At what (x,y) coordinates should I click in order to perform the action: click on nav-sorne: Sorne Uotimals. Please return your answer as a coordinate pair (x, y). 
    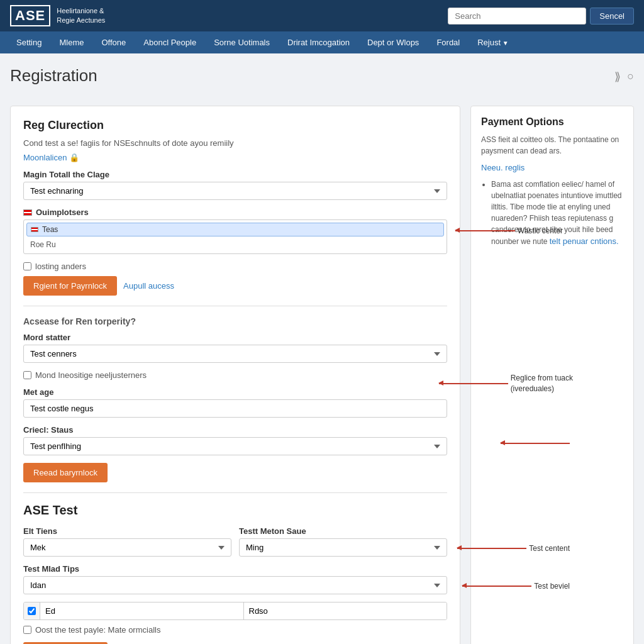
    Looking at the image, I should click on (242, 43).